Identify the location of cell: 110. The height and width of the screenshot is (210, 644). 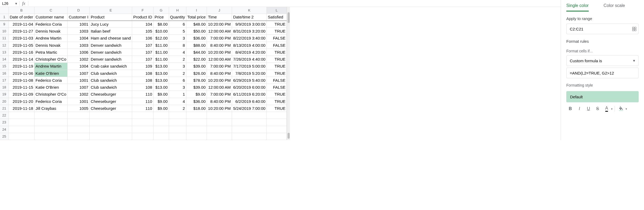
(143, 94).